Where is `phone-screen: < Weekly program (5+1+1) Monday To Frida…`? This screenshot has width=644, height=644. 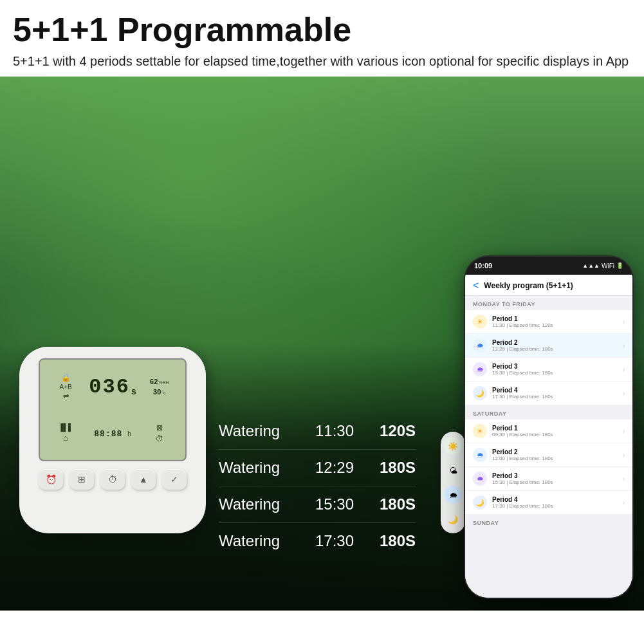 phone-screen: < Weekly program (5+1+1) Monday To Frida… is located at coordinates (549, 436).